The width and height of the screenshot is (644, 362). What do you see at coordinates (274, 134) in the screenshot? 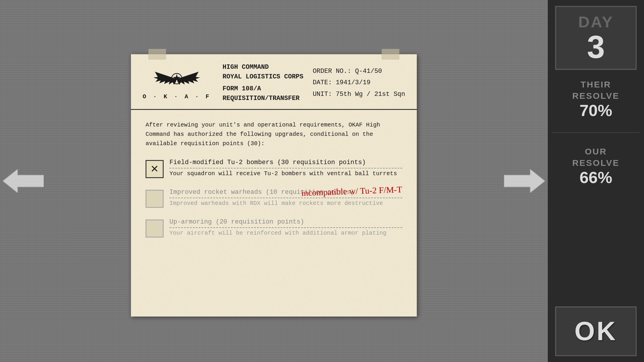
I see `doc-intro: After reviewing your unit's and operatio…` at bounding box center [274, 134].